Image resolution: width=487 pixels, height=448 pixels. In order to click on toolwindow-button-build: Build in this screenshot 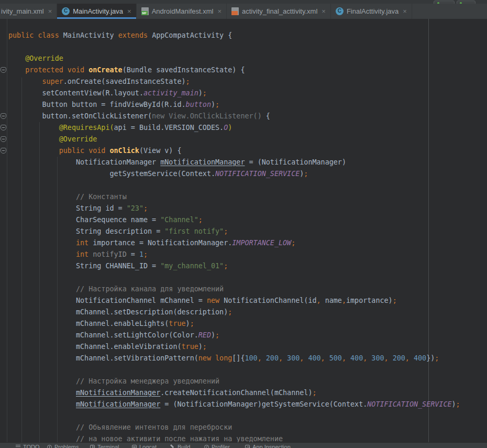, I will do `click(180, 446)`.